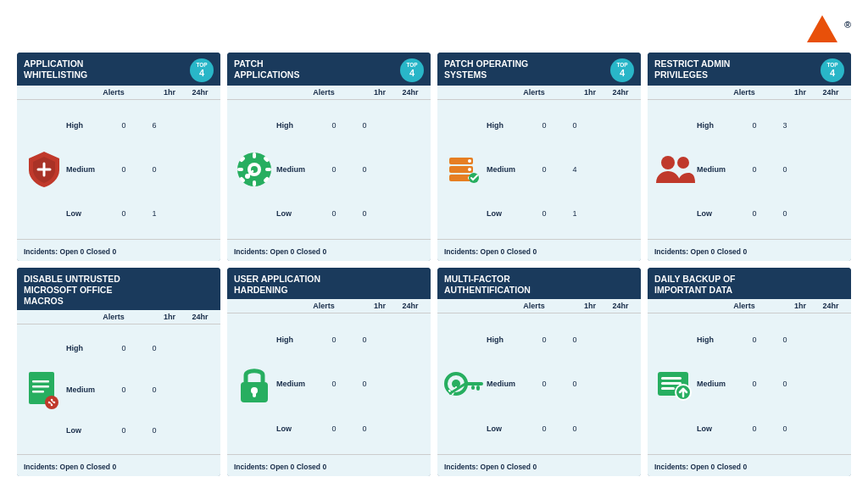 This screenshot has height=488, width=868. What do you see at coordinates (829, 29) in the screenshot?
I see `header-logo: ®` at bounding box center [829, 29].